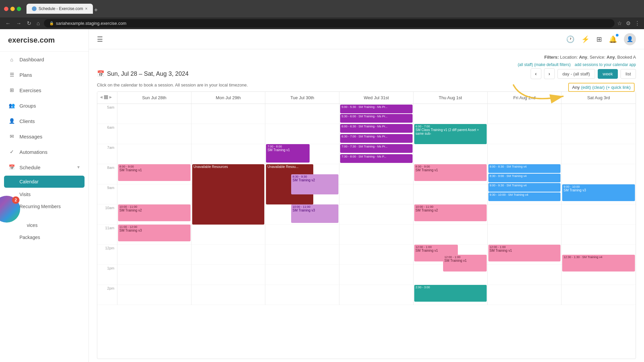 The image size is (644, 362). Describe the element at coordinates (229, 98) in the screenshot. I see `day-header-mon: Mon Jul 29th` at that location.